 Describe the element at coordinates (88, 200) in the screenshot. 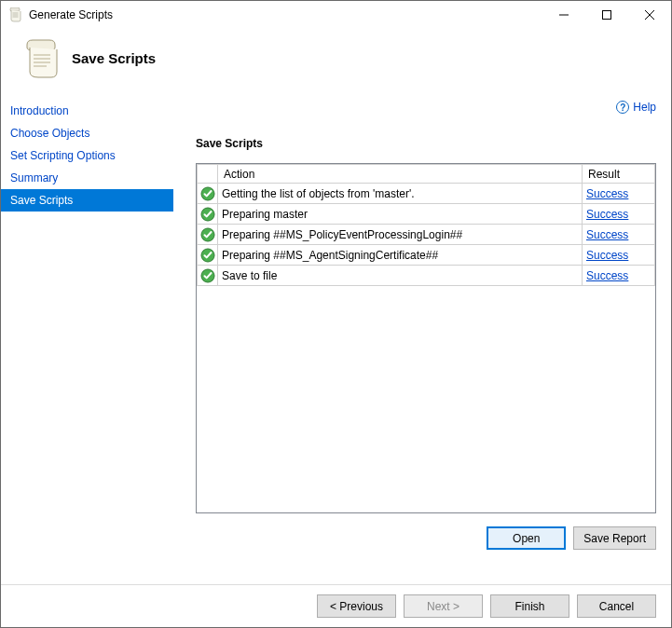

I see `sidebar-item-save-scripts: Save Scripts` at that location.